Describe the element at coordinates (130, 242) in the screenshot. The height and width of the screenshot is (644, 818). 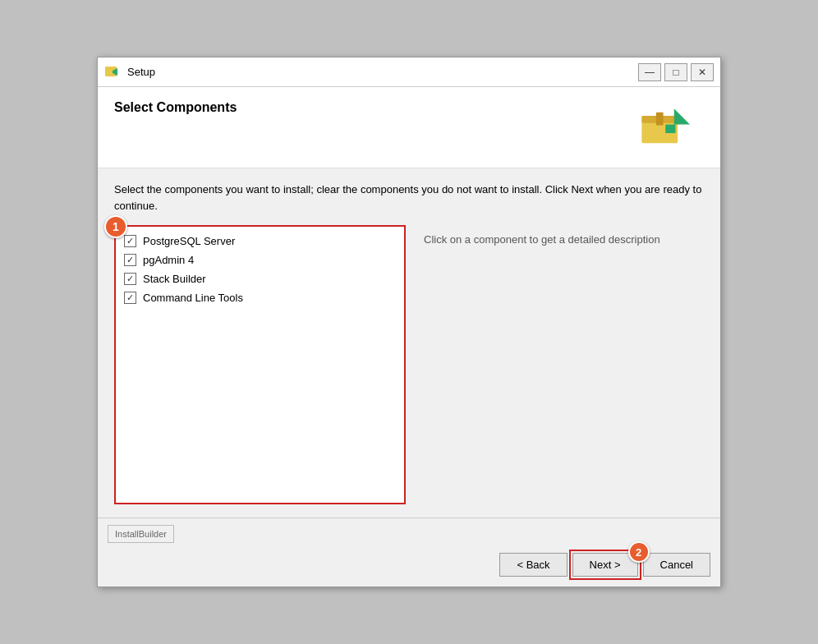
I see `postgresql-server-checkbox` at that location.